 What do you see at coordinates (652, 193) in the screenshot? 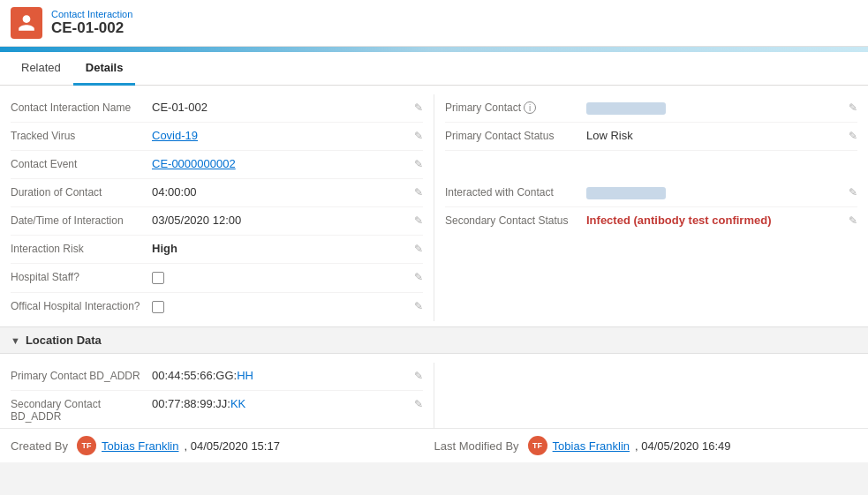
I see `field-interacted-contact: Interacted with Contact ✎` at bounding box center [652, 193].